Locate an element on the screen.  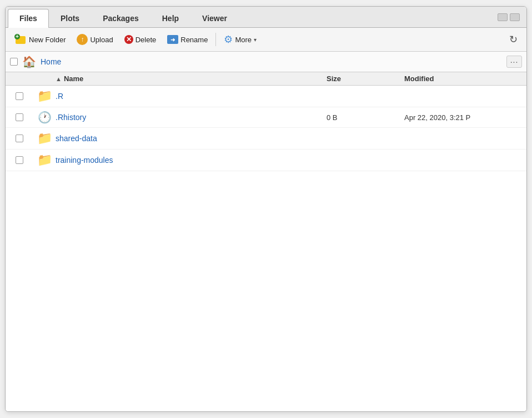
tab-spacer is located at coordinates (366, 17).